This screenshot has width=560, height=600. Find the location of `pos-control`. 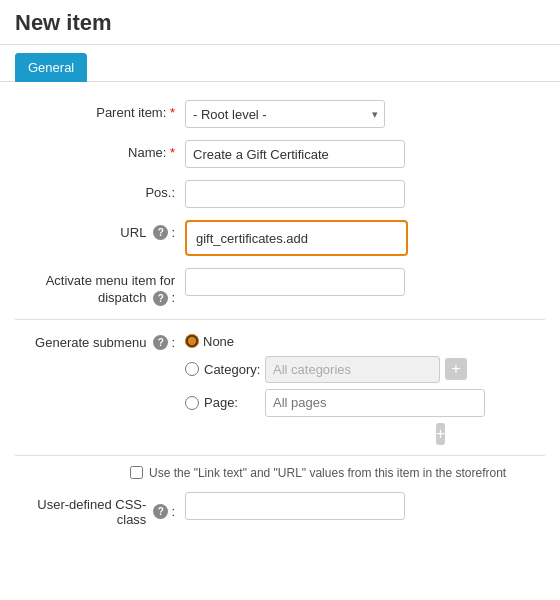

pos-control is located at coordinates (365, 194).